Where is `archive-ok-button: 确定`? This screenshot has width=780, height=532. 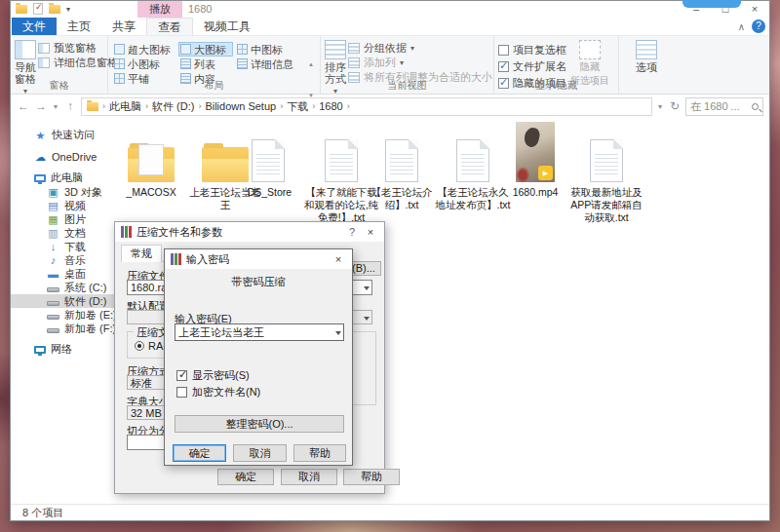
archive-ok-button: 确定 is located at coordinates (246, 477).